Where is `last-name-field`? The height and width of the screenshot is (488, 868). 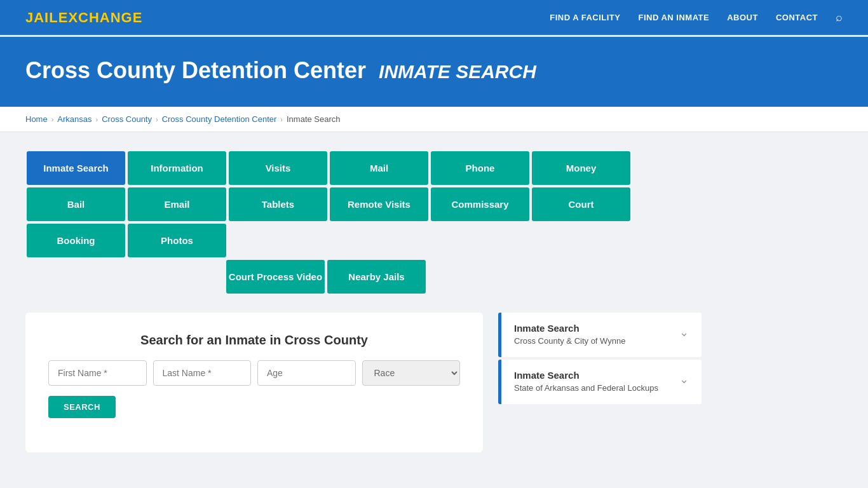 last-name-field is located at coordinates (202, 373).